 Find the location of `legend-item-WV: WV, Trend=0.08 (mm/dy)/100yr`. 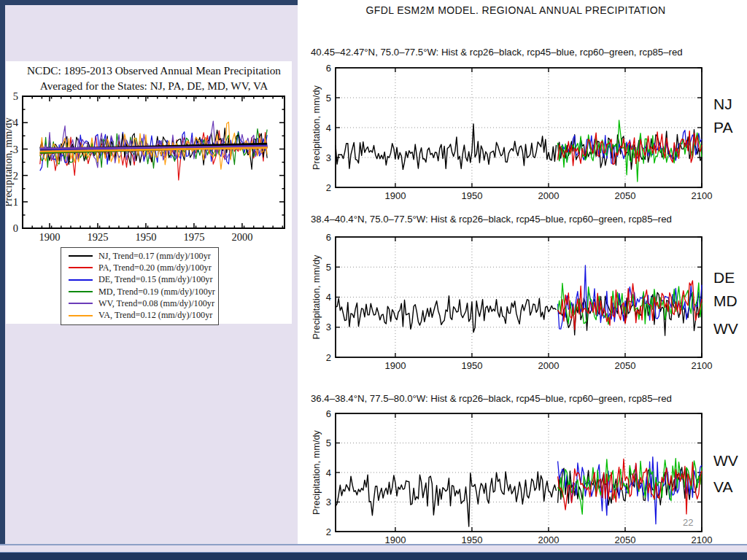

legend-item-WV: WV, Trend=0.08 (mm/dy)/100yr is located at coordinates (140, 303).